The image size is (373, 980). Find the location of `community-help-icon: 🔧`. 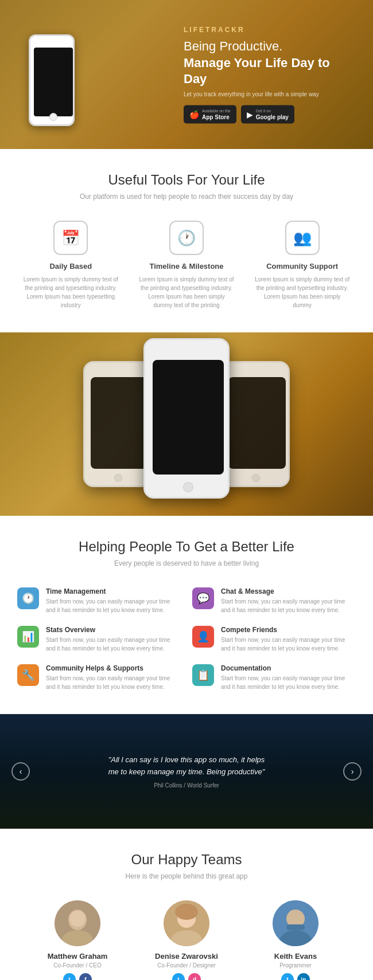

community-help-icon: 🔧 is located at coordinates (28, 675).